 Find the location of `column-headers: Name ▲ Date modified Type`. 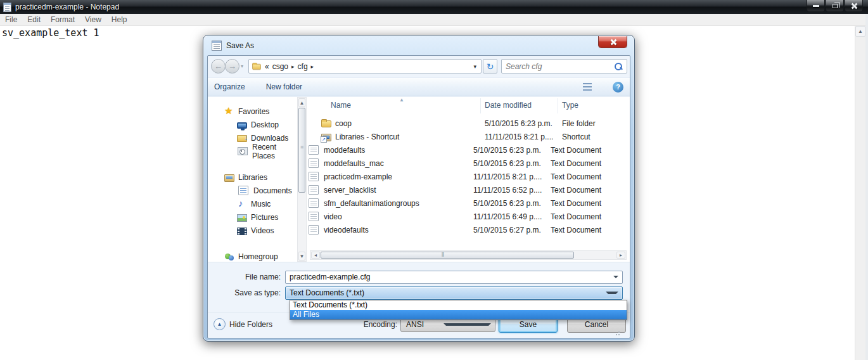

column-headers: Name ▲ Date modified Type is located at coordinates (468, 106).